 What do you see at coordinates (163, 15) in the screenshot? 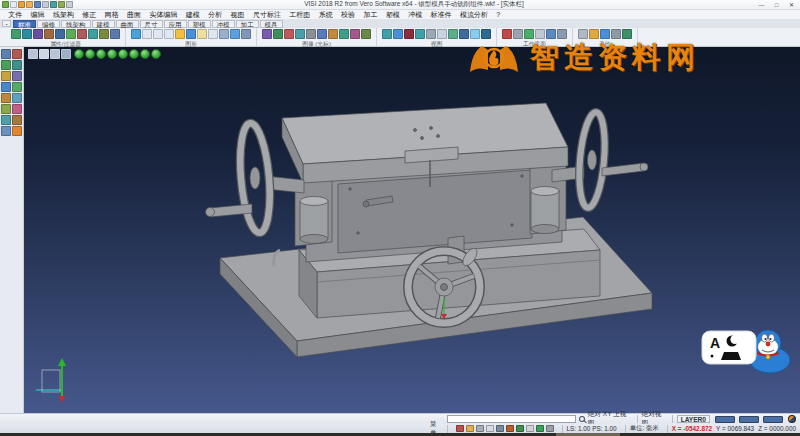
I see `menu-item-6: 实体编辑` at bounding box center [163, 15].